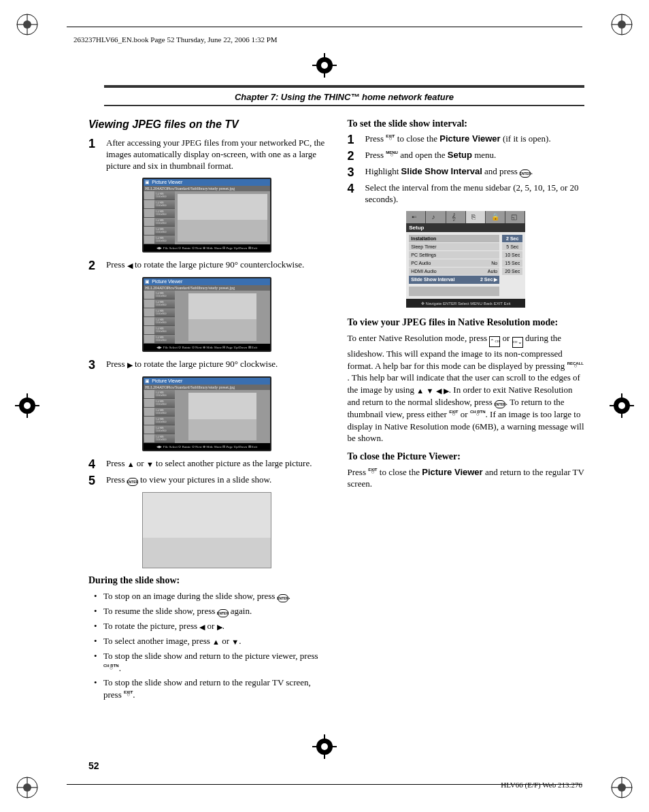 Image resolution: width=649 pixels, height=812 pixels. I want to click on bullet-list: To stop on an image during the slide sho…, so click(207, 645).